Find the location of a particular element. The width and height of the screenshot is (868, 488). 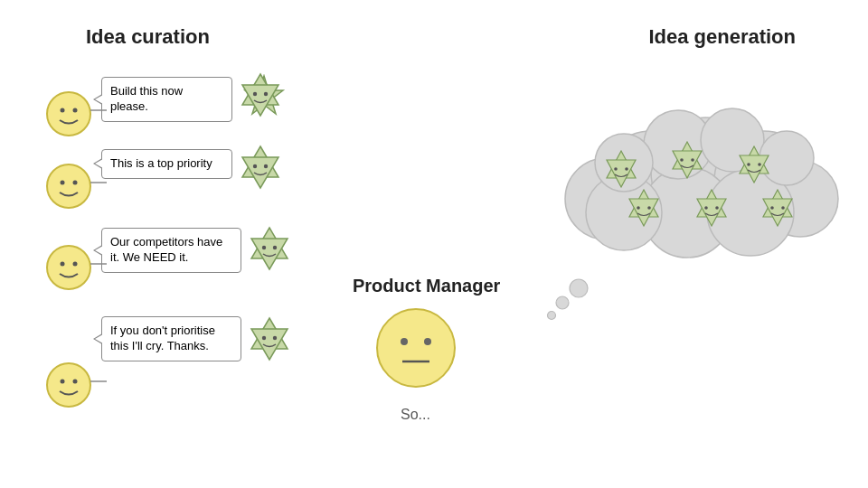

thought-dots is located at coordinates (568, 298).